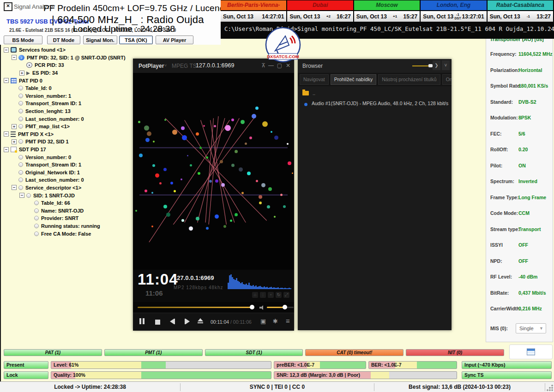 This screenshot has width=554, height=392. I want to click on tree-item: Version_number: 0, so click(66, 157).